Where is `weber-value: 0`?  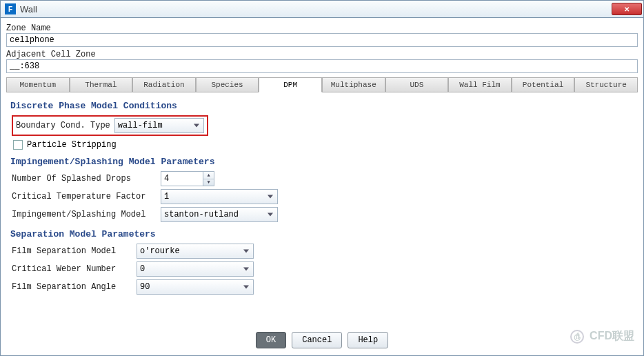
weber-value: 0 is located at coordinates (142, 269).